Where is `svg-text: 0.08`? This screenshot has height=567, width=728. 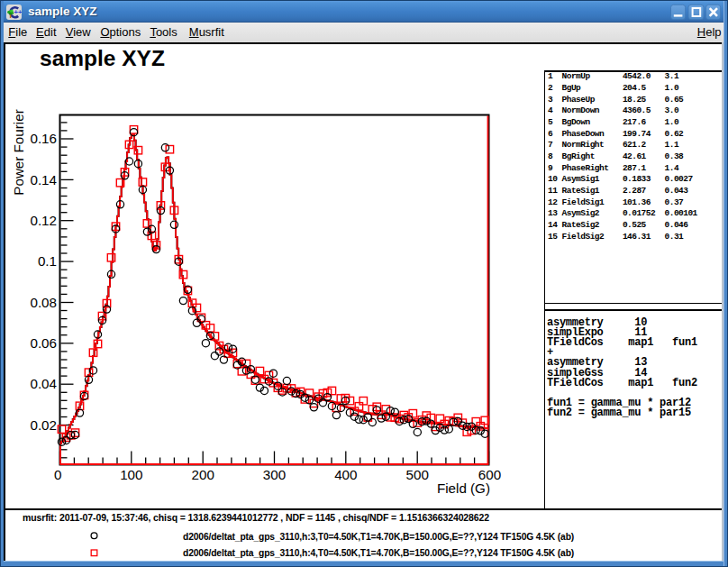
svg-text: 0.08 is located at coordinates (43, 303).